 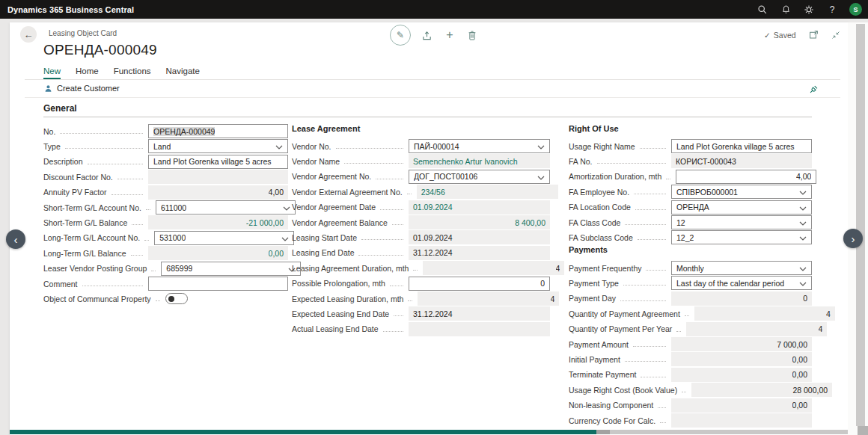 What do you see at coordinates (421, 176) in the screenshot?
I see `field-row-vendor-agreement-no: Vendor Agreement No.ДОГ_ПОСТ00106` at bounding box center [421, 176].